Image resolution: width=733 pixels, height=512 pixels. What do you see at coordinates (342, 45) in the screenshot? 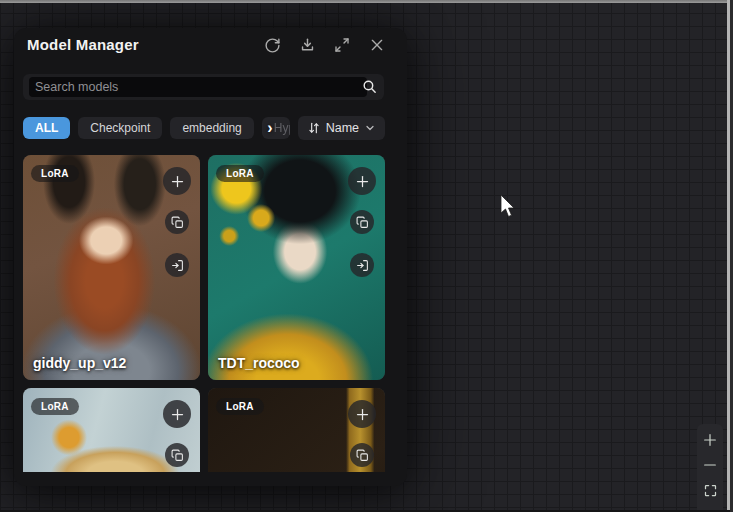
I see `expand-icon` at bounding box center [342, 45].